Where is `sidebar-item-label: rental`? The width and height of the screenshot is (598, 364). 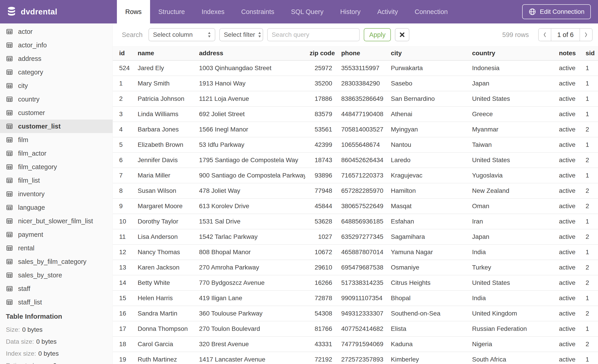
sidebar-item-label: rental is located at coordinates (26, 248).